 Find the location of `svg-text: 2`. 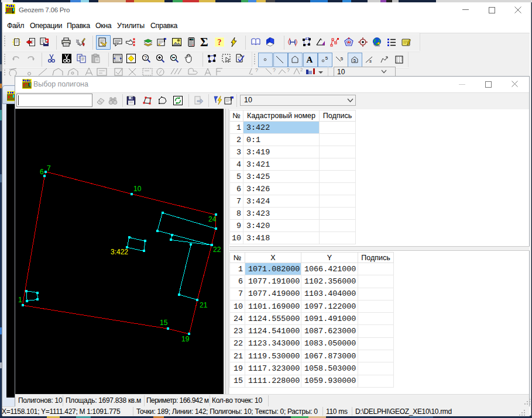

svg-text: 2 is located at coordinates (302, 70).